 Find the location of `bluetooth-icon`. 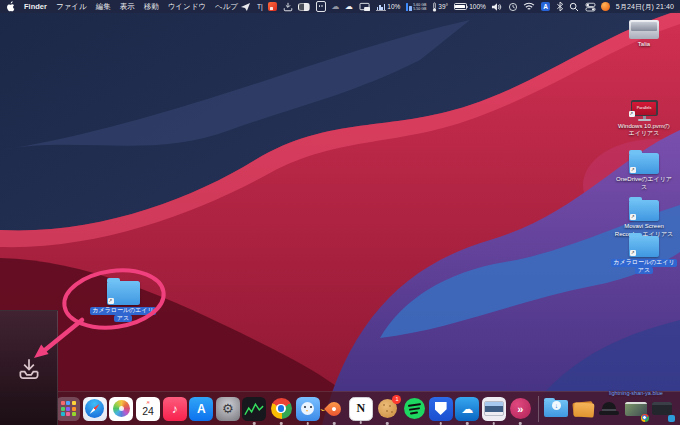

bluetooth-icon is located at coordinates (560, 7).